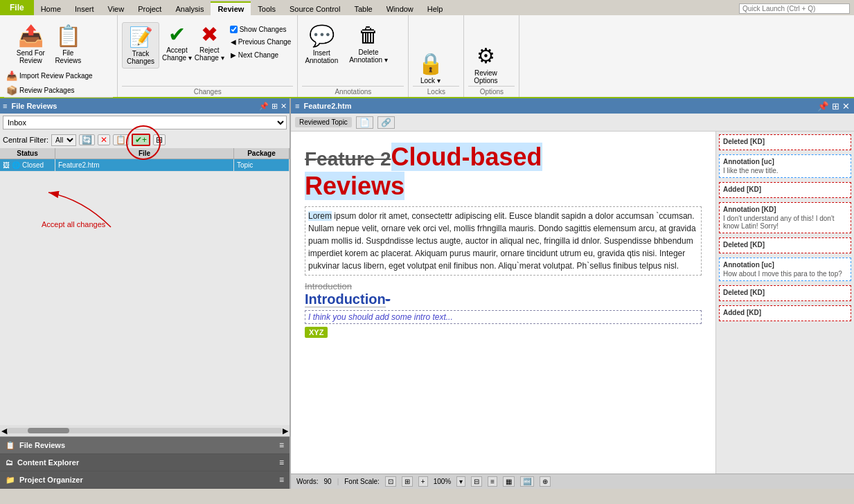 Image resolution: width=854 pixels, height=504 pixels. What do you see at coordinates (502, 241) in the screenshot?
I see `body-text: ipsum dolor rit amet, consectettr adipis…` at bounding box center [502, 241].